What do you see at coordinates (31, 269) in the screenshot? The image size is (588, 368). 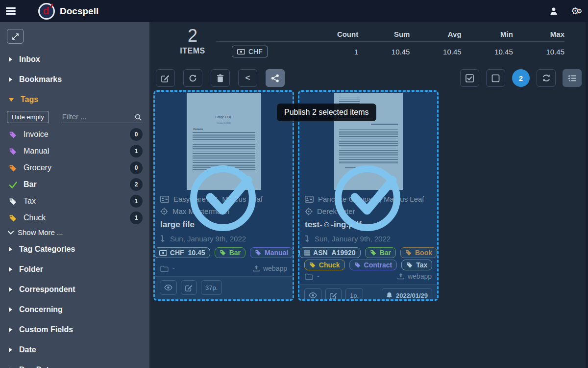 I see `sidebar-item-label: Folder` at bounding box center [31, 269].